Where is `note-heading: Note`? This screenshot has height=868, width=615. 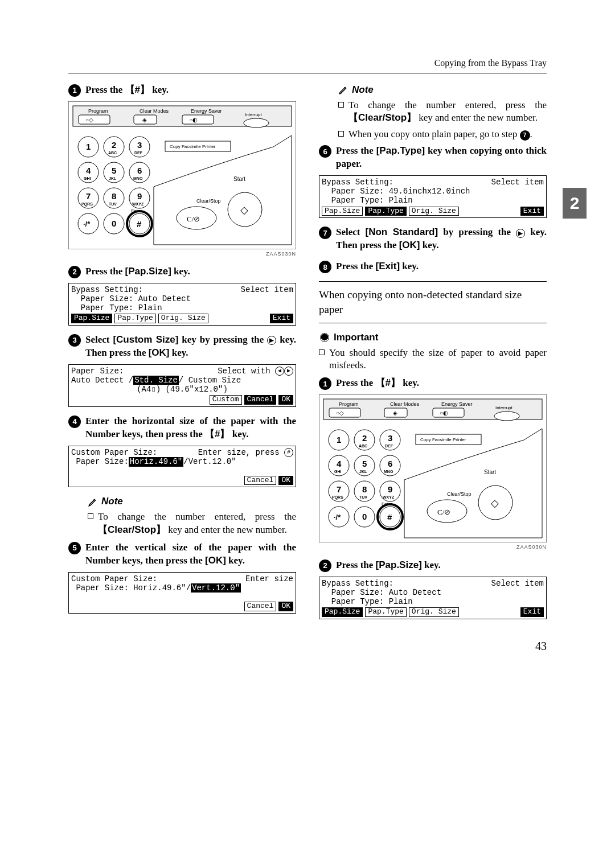
note-heading: Note is located at coordinates (442, 90).